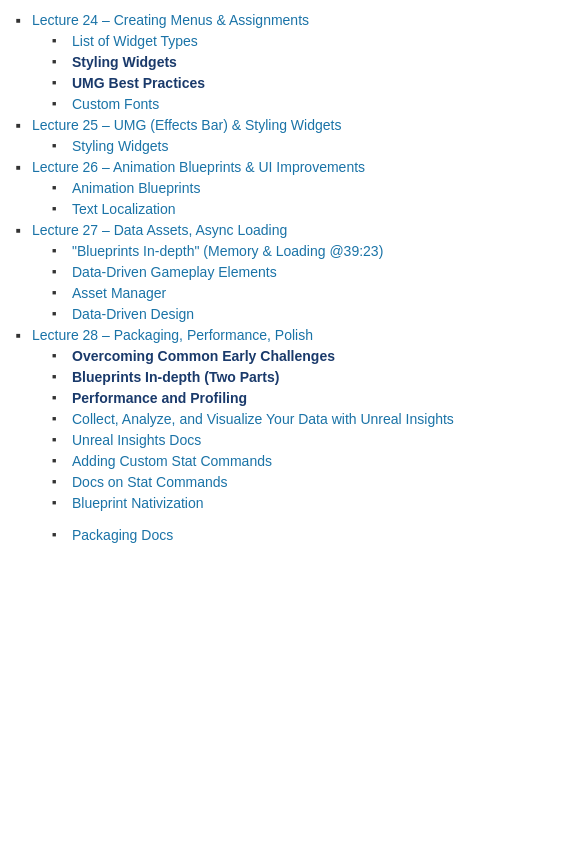 Image resolution: width=561 pixels, height=845 pixels. Describe the element at coordinates (174, 272) in the screenshot. I see `data-driven-gameplay-link: Data-Driven Gameplay Elements` at that location.